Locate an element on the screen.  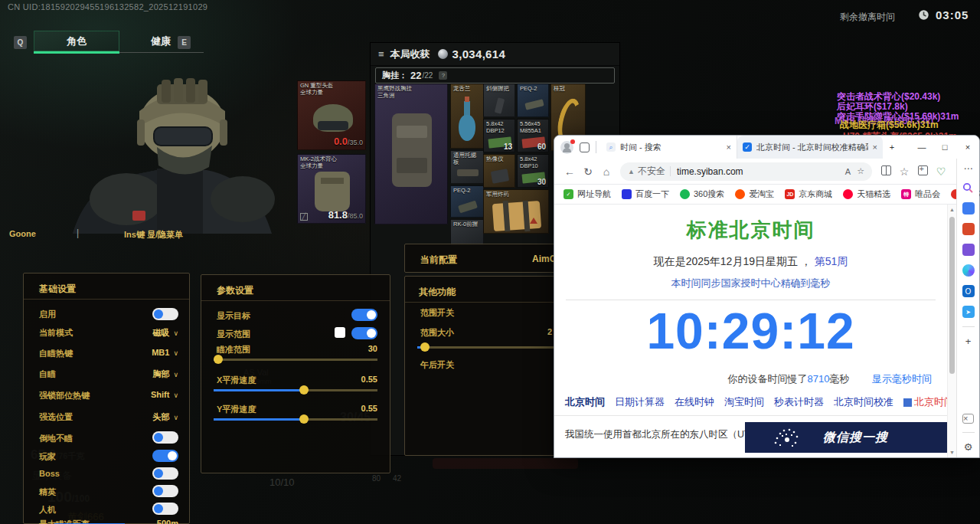
forcepos-select: 头部∨ is located at coordinates (165, 417).